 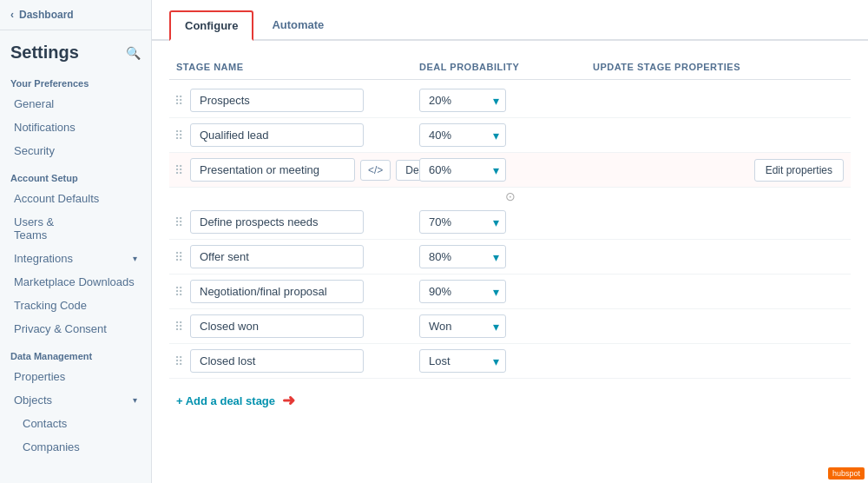 I want to click on search-icon: 🔍, so click(x=134, y=53).